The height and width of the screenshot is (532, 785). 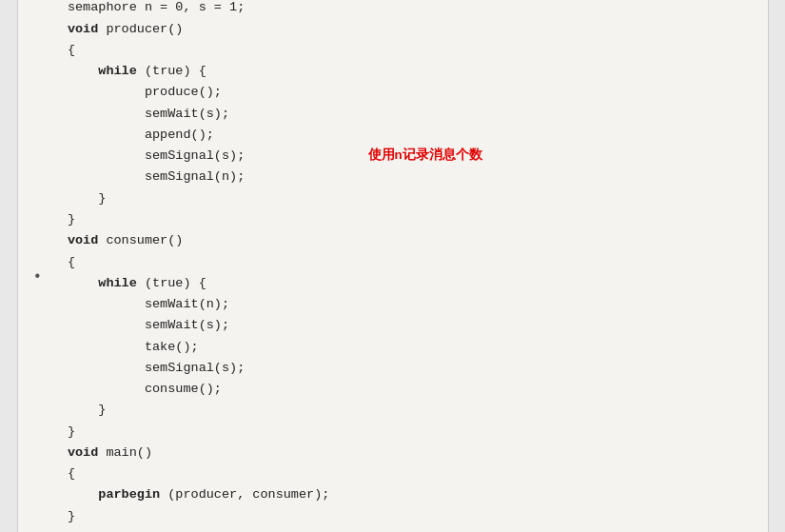 What do you see at coordinates (83, 240) in the screenshot?
I see `void-keyword-2: void` at bounding box center [83, 240].